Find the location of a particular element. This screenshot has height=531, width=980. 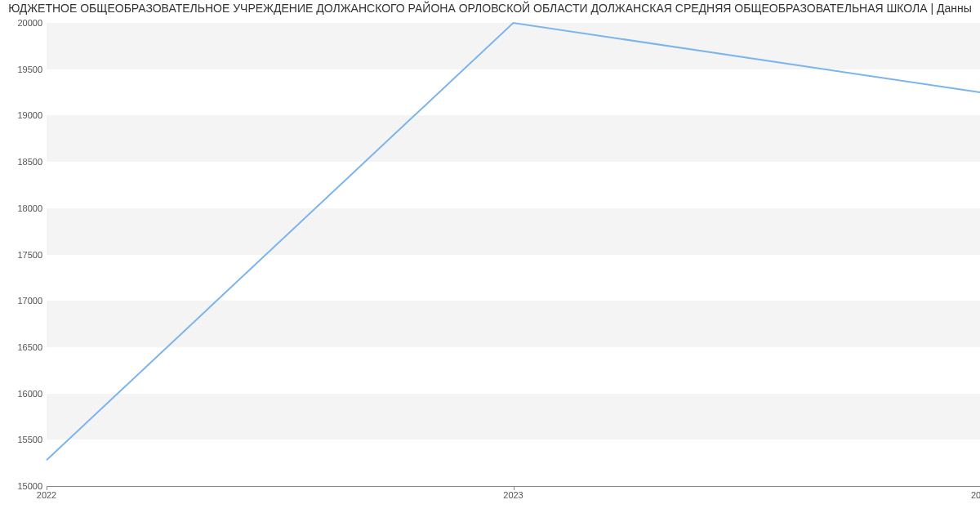

y-tick: 17500 is located at coordinates (26, 255).